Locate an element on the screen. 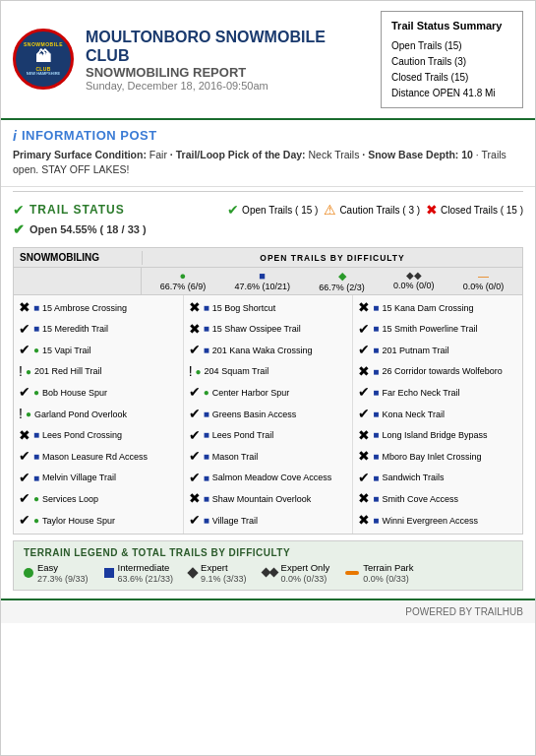 The width and height of the screenshot is (536, 756). expert-only-sub: 0.0% (0/33) is located at coordinates (306, 579).